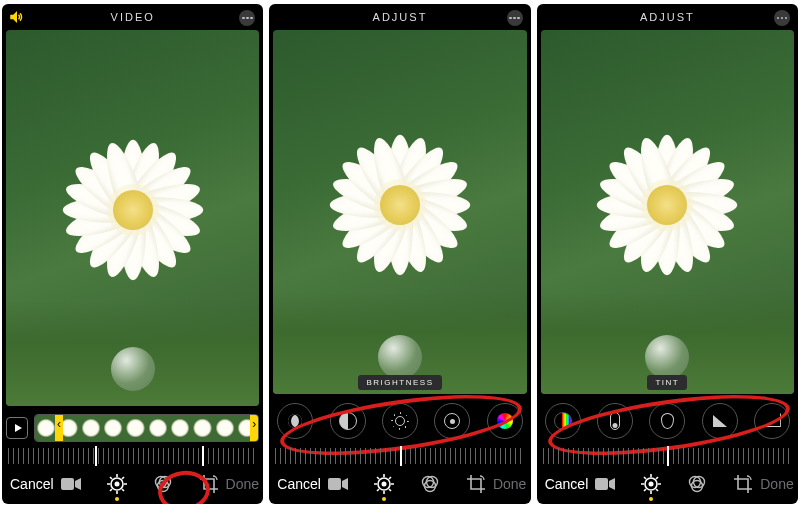  What do you see at coordinates (452, 421) in the screenshot?
I see `blackpoint-icon` at bounding box center [452, 421].